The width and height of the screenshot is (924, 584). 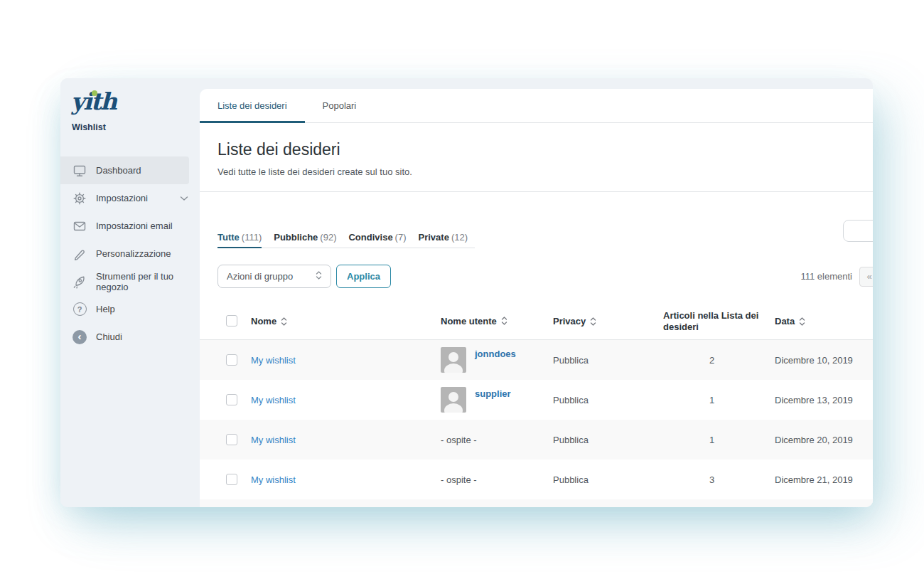 I want to click on header-nome-utente: Nome utente, so click(x=474, y=322).